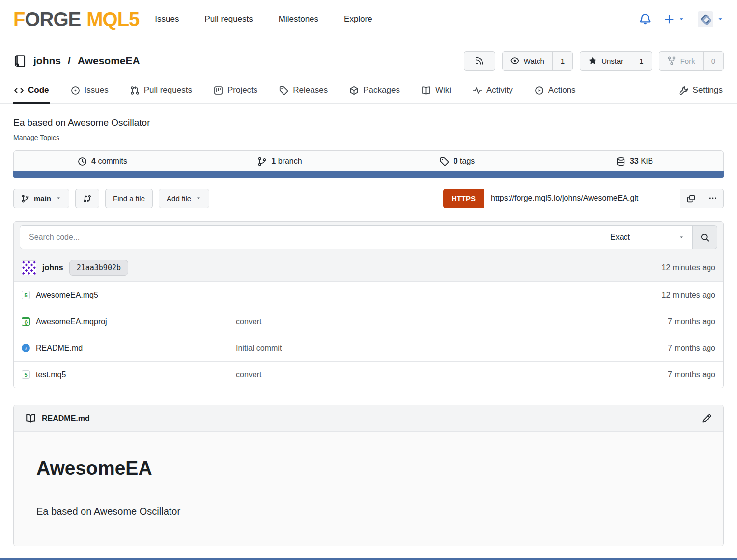  What do you see at coordinates (706, 19) in the screenshot?
I see `user-avatar` at bounding box center [706, 19].